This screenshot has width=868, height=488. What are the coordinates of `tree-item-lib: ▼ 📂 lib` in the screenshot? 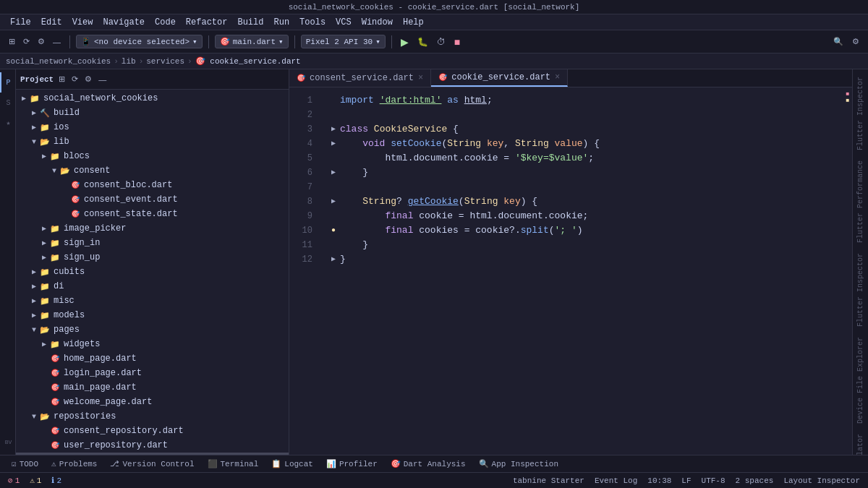 It's located at (152, 142).